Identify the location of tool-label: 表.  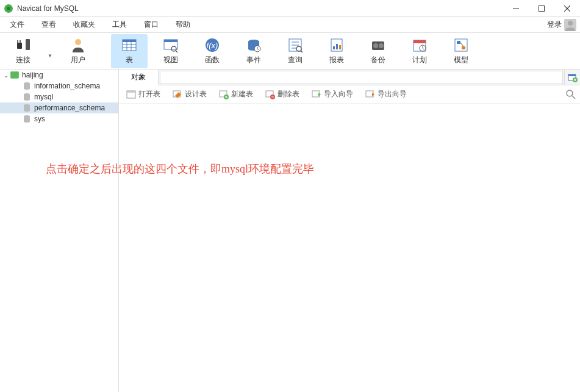
(129, 60).